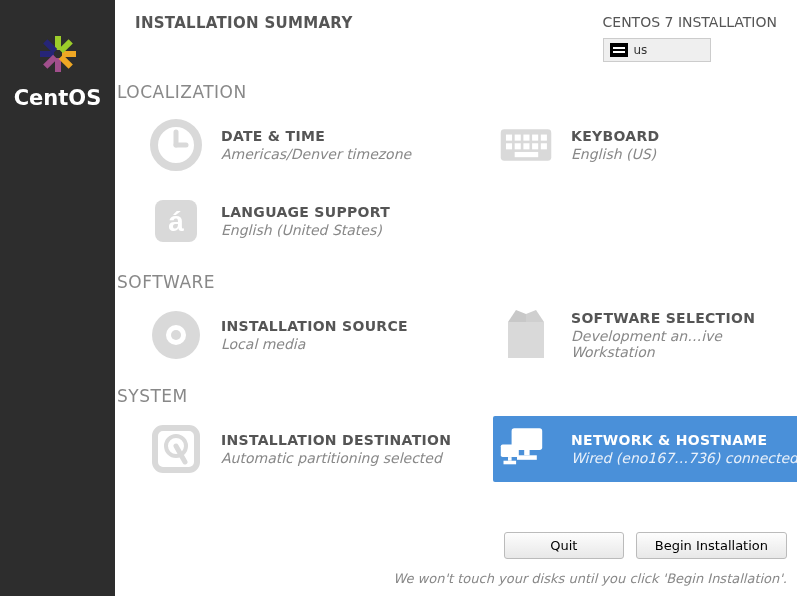 The height and width of the screenshot is (596, 797). I want to click on spoke-status: Wired (eno167…736) connected, so click(684, 458).